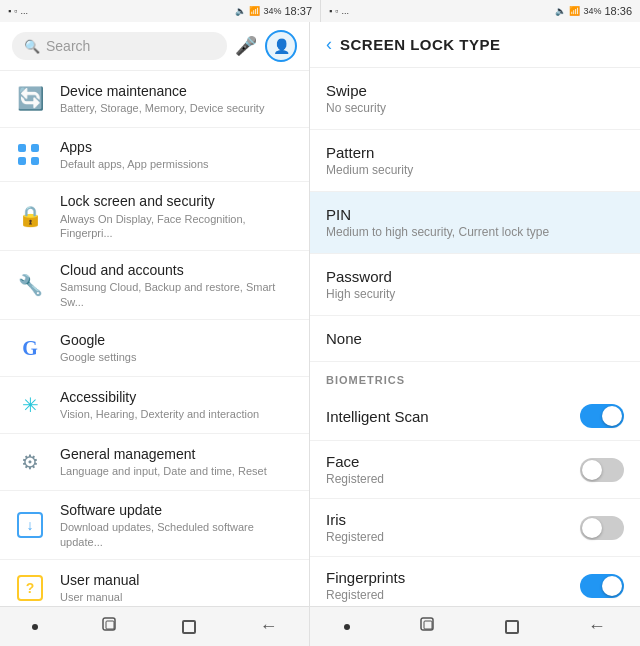 This screenshot has width=640, height=646. Describe the element at coordinates (30, 588) in the screenshot. I see `manual-icon: ?` at that location.